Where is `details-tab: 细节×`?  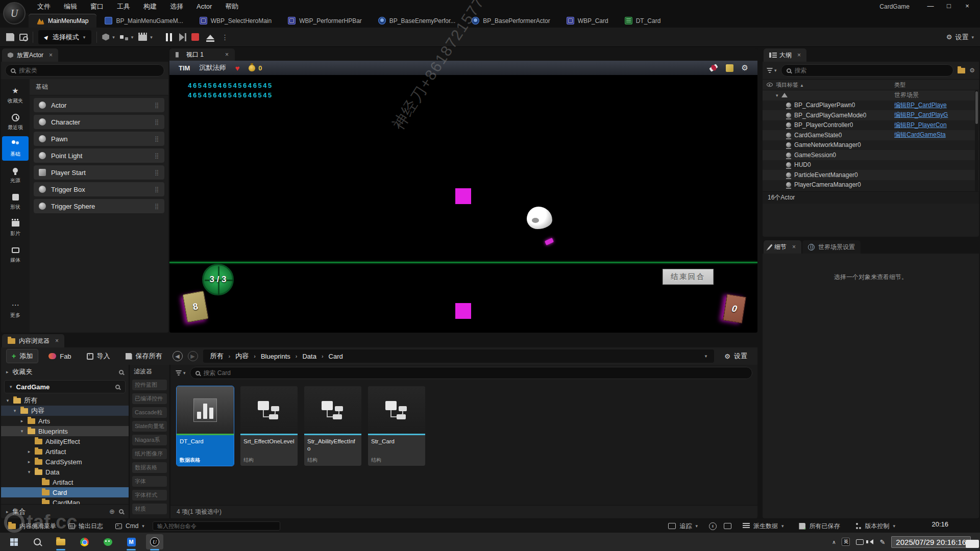 details-tab: 细节× is located at coordinates (782, 247).